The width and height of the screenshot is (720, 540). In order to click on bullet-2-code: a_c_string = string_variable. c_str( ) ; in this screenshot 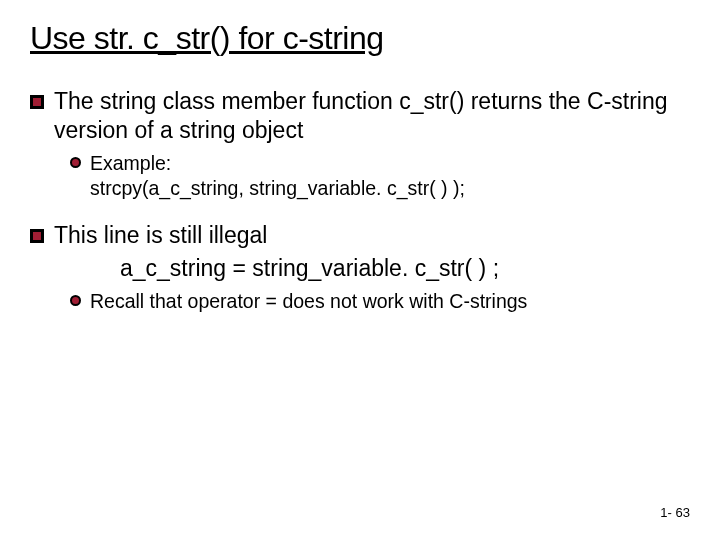, I will do `click(405, 268)`.